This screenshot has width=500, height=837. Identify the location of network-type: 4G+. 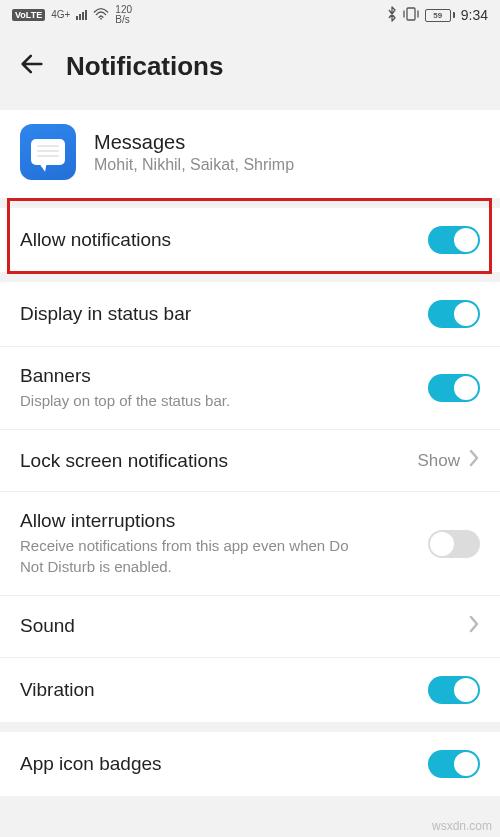
(60, 15).